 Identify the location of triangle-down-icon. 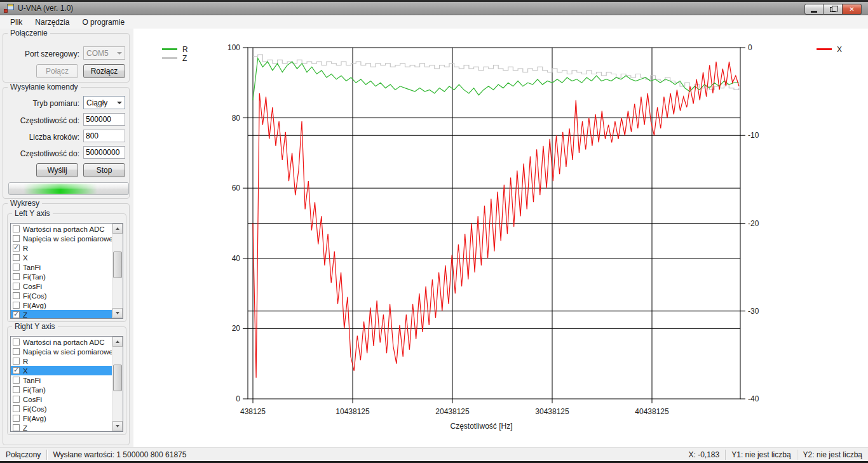
(118, 313).